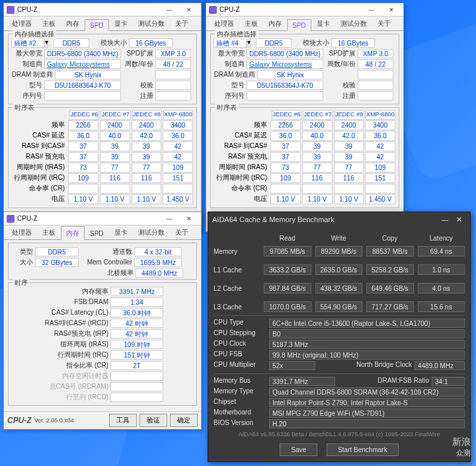 This screenshot has height=466, width=476. Describe the element at coordinates (102, 136) in the screenshot. I see `timing-row: CAS# 延迟36.040.042.036.0` at that location.